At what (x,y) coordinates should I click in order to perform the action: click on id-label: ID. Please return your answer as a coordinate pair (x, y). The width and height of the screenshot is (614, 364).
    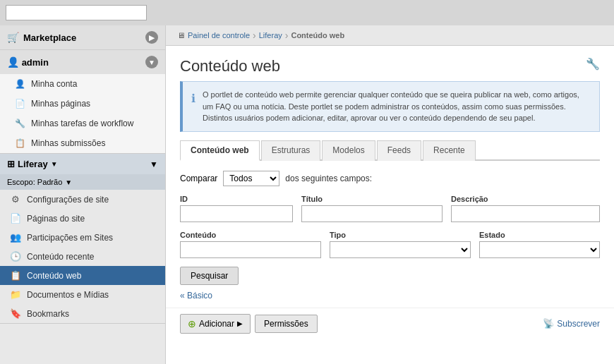
    Looking at the image, I should click on (236, 199).